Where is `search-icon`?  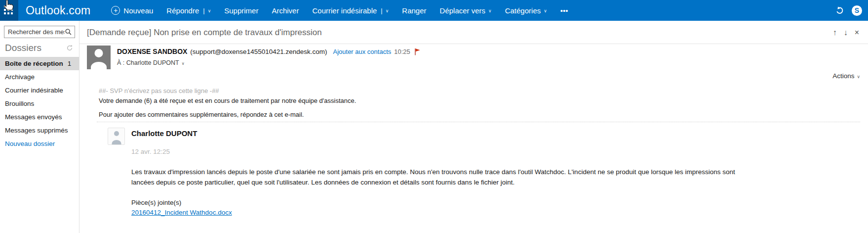
search-icon is located at coordinates (68, 32).